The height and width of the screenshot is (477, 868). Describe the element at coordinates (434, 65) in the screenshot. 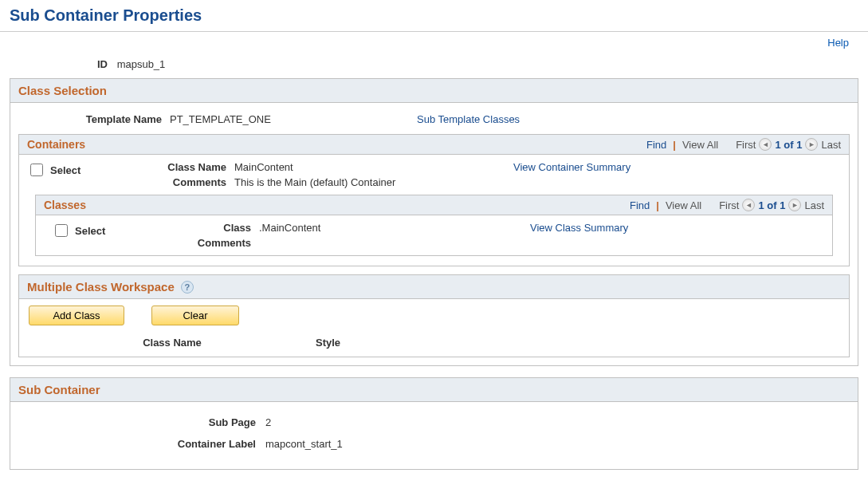

I see `id-row: ID mapsub_1` at that location.